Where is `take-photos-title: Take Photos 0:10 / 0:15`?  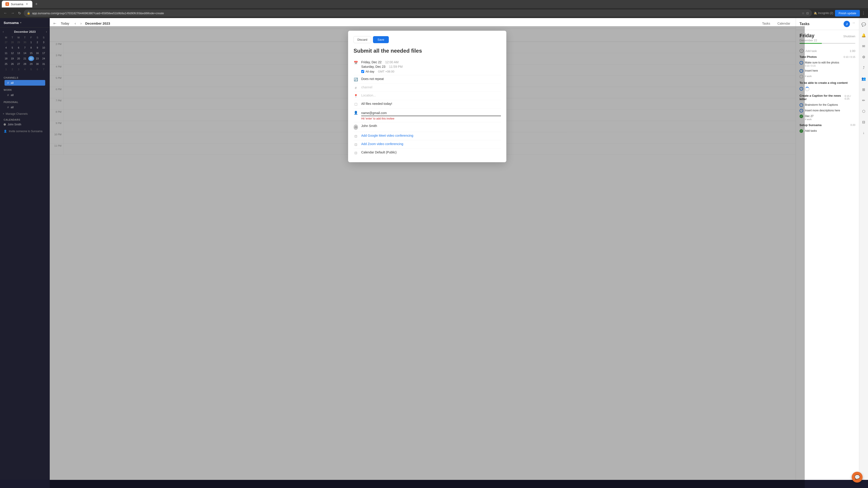 take-photos-title: Take Photos 0:10 / 0:15 is located at coordinates (828, 57).